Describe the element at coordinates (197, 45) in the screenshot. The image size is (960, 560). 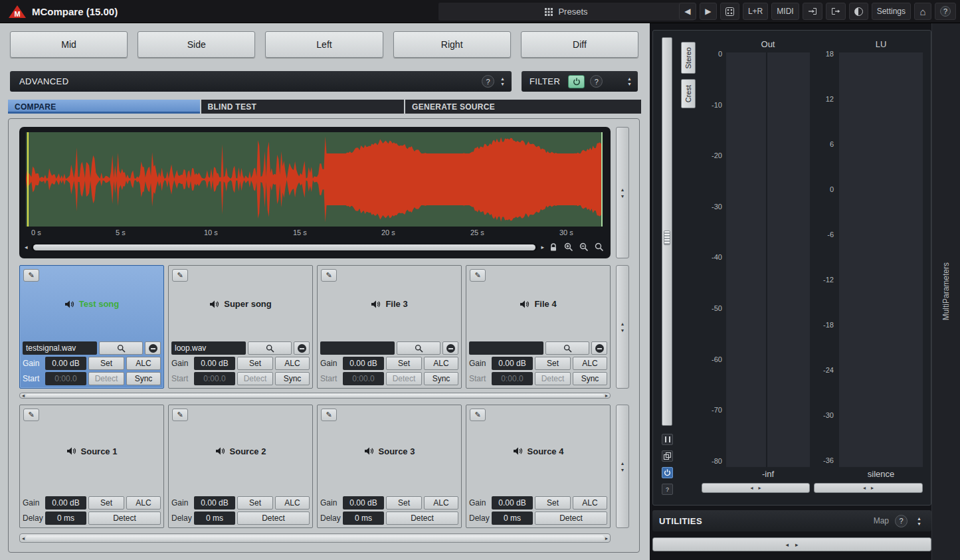
I see `channel-side-button: Side` at that location.